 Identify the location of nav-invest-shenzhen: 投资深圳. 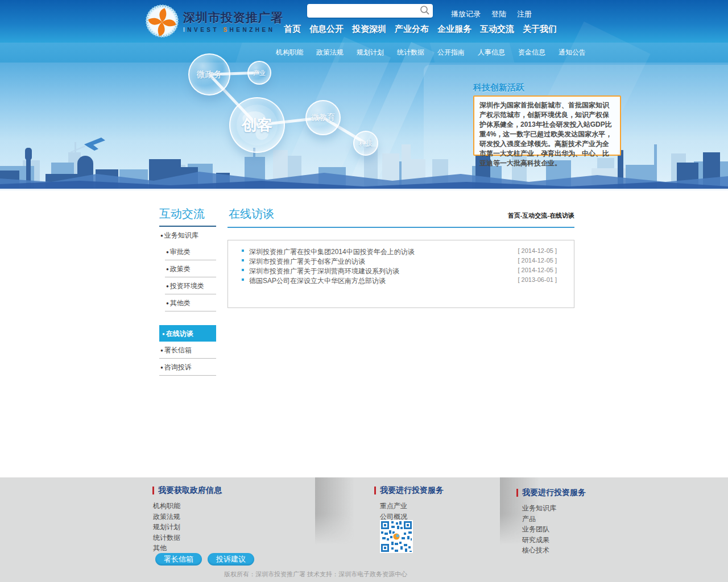
(369, 30).